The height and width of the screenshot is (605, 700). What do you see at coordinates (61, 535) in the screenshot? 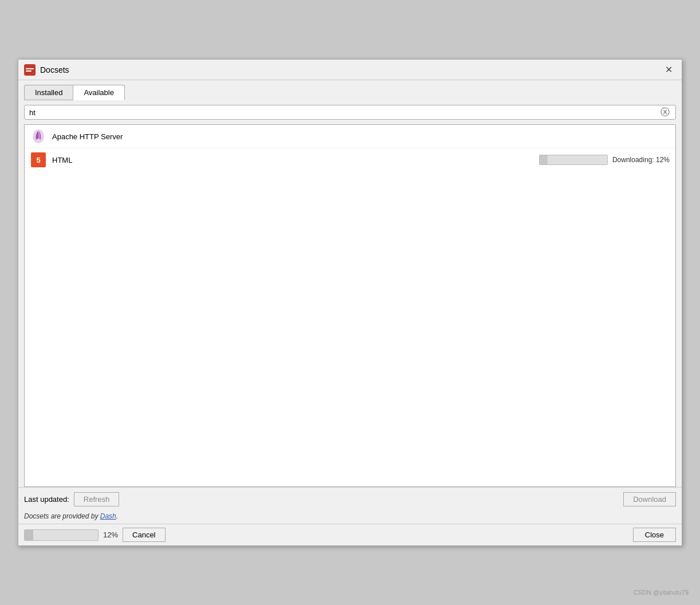
I see `bottom-progress-bar` at bounding box center [61, 535].